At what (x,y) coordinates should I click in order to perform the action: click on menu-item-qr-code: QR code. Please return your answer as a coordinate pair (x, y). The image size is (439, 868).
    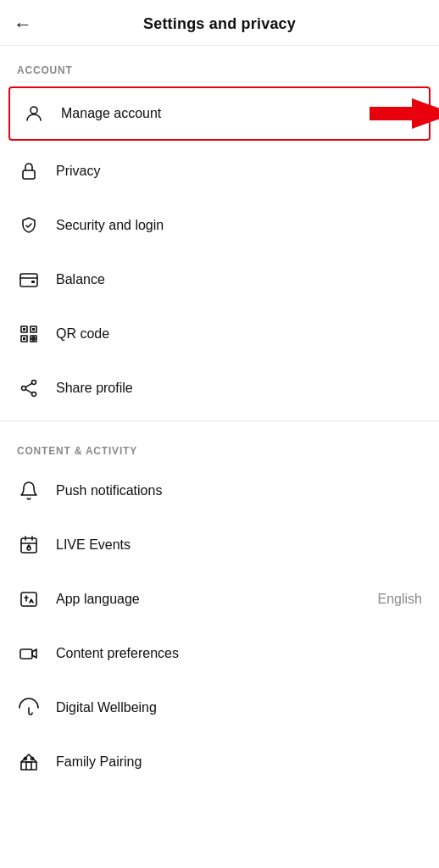
    Looking at the image, I should click on (220, 334).